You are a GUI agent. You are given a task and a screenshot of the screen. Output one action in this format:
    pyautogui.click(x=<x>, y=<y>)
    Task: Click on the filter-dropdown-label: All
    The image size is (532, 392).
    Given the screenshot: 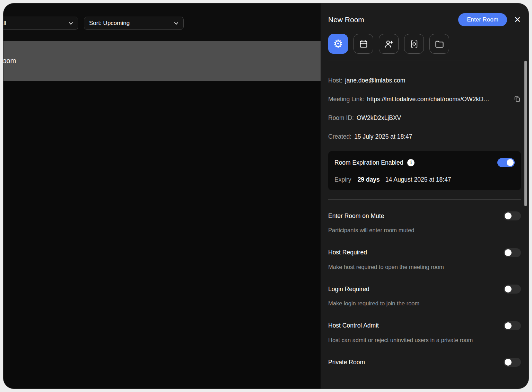 What is the action you would take?
    pyautogui.click(x=5, y=23)
    